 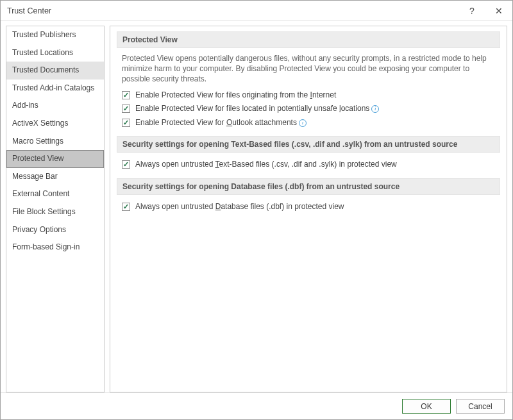 I want to click on titlebar: Trust Center ? ✕, so click(x=256, y=11).